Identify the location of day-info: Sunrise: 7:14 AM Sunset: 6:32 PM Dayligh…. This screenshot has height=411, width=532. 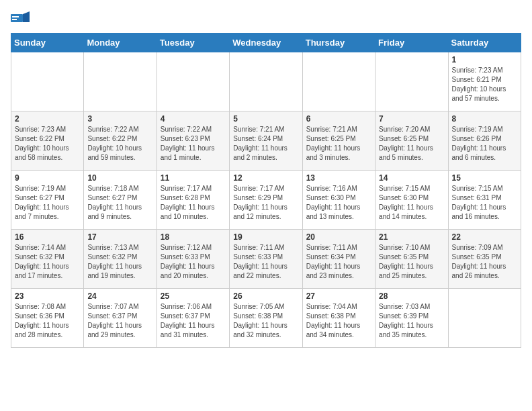
(47, 262).